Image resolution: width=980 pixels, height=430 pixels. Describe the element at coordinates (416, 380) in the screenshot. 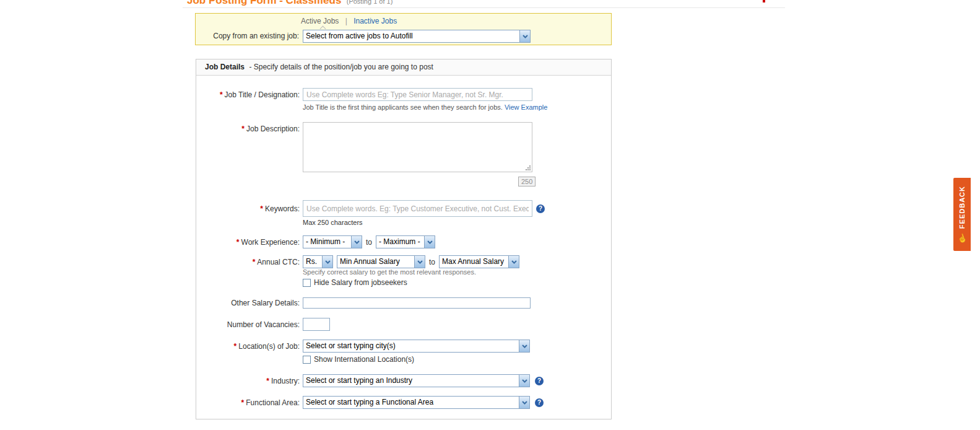

I see `industry-select: Select or start typing an Industry` at that location.